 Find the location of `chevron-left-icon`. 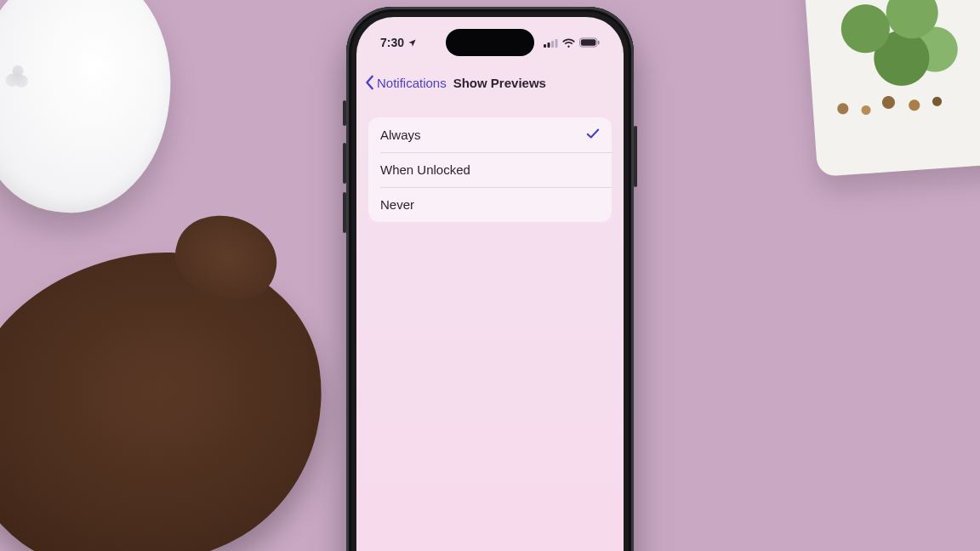

chevron-left-icon is located at coordinates (370, 82).